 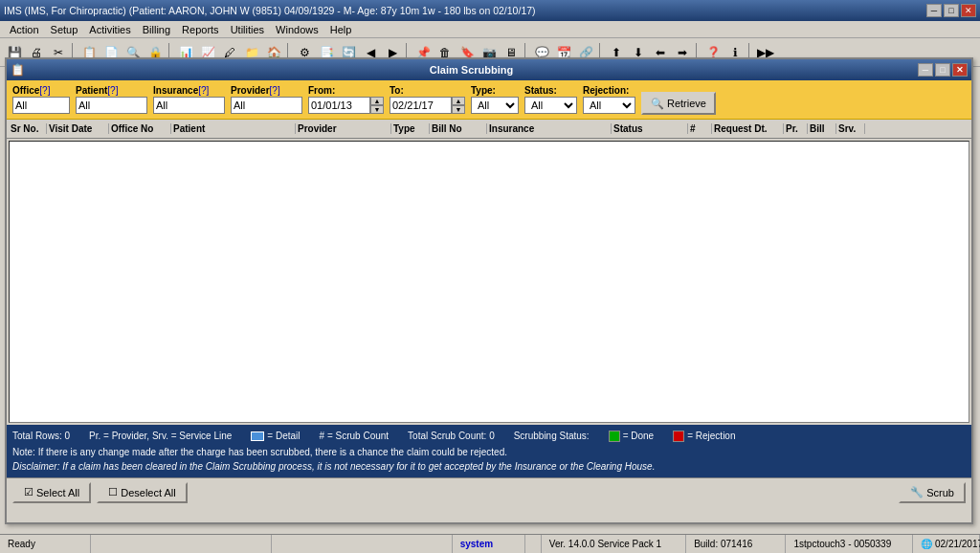 What do you see at coordinates (113, 492) in the screenshot?
I see `deselect-all-icon: ☐` at bounding box center [113, 492].